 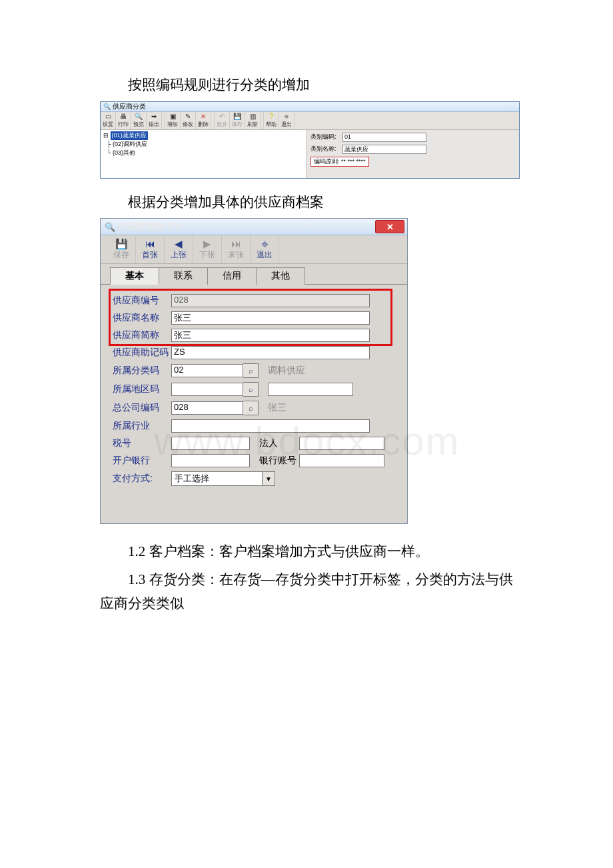 I want to click on refresh-button: ▥刷新, so click(x=253, y=121).